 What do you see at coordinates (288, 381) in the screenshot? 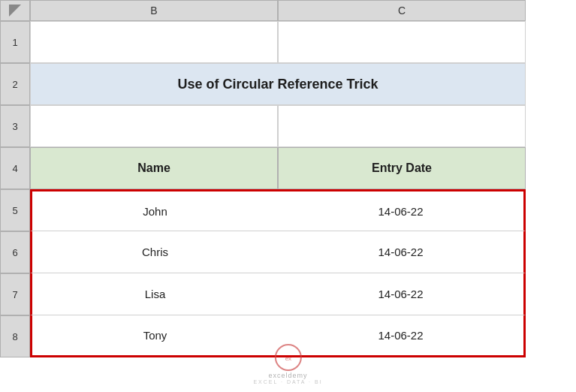
I see `watermark-text-2: EXCEL · DATA · BI` at bounding box center [288, 381].